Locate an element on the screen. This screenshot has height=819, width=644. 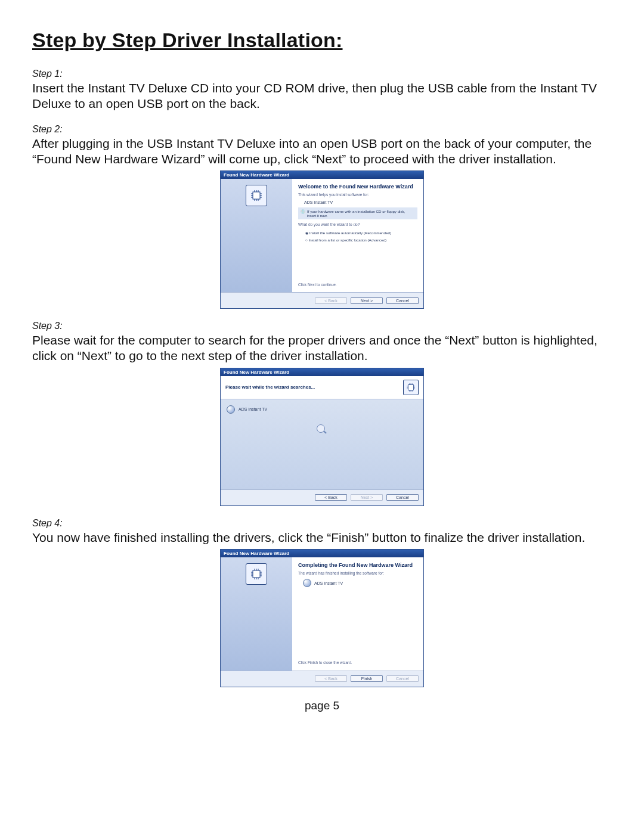
page-number: page 5 is located at coordinates (322, 706).